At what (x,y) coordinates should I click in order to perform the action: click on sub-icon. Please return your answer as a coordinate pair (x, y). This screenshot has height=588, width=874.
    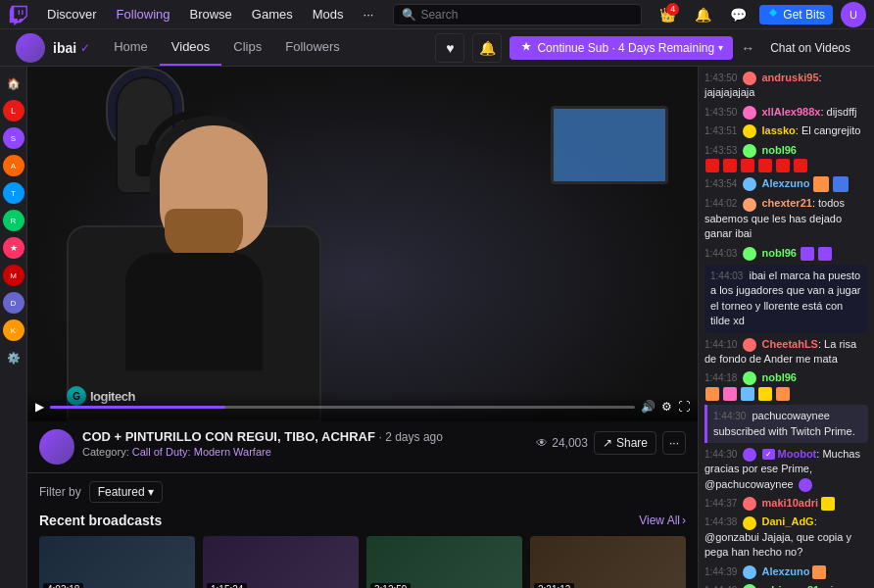
    Looking at the image, I should click on (526, 48).